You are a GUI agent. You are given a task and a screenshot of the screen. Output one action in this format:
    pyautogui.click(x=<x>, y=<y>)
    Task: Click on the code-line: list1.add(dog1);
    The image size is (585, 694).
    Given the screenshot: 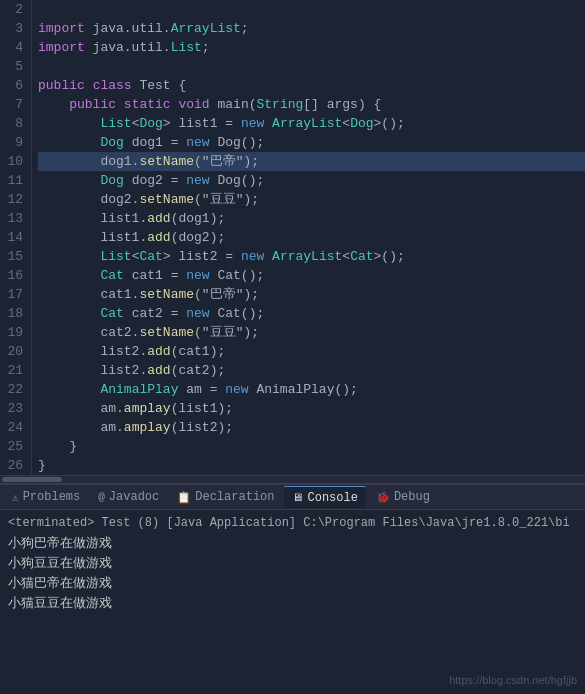 What is the action you would take?
    pyautogui.click(x=312, y=218)
    